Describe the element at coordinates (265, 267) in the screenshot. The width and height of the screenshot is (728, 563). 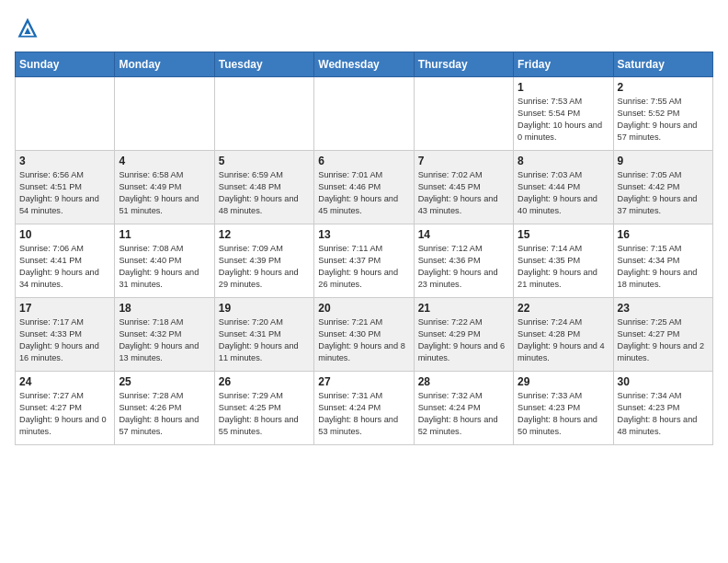
I see `day-info: Sunrise: 7:09 AM Sunset: 4:39 PM Dayligh…` at that location.